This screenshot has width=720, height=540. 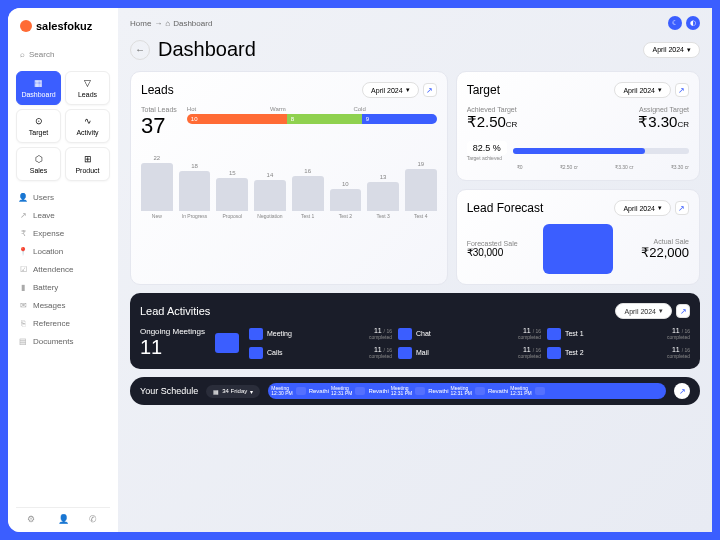 What do you see at coordinates (682, 391) in the screenshot?
I see `schedule-expand: ↗` at bounding box center [682, 391].